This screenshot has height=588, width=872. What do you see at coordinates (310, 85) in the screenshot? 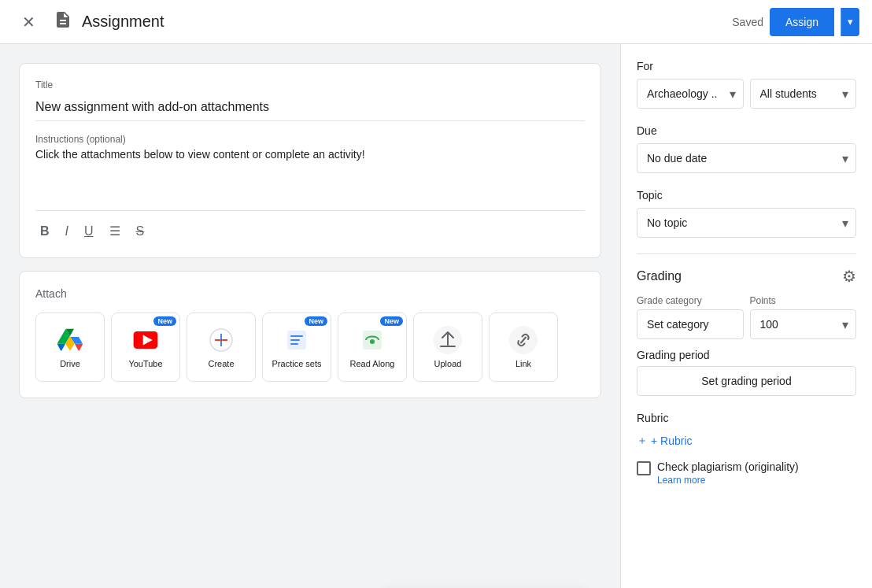
I see `title-label: Title` at bounding box center [310, 85].